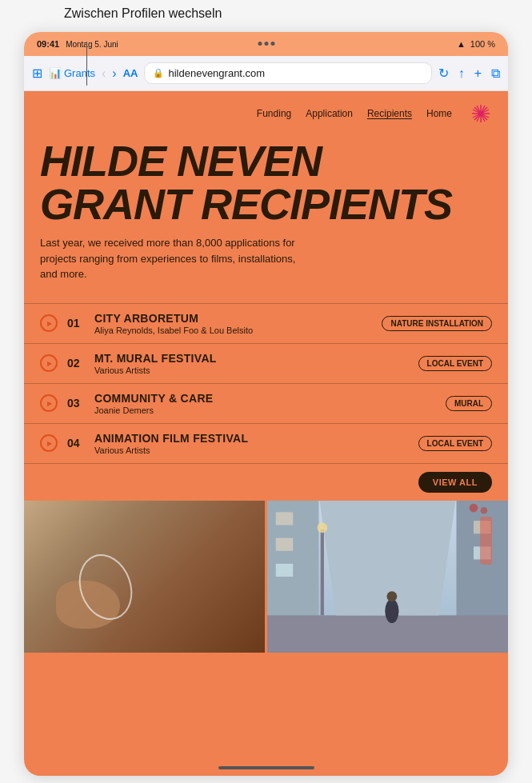 The width and height of the screenshot is (532, 783). I want to click on recipient-artists-3: Joanie Demers, so click(266, 410).